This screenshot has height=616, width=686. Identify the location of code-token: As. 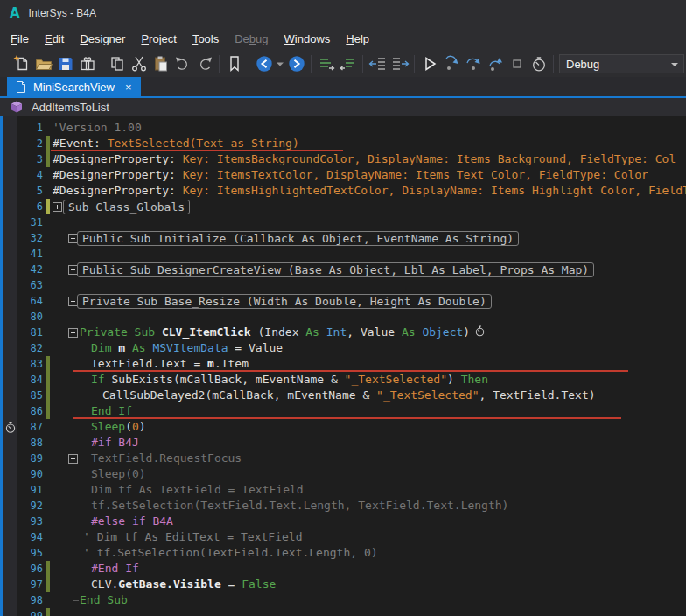
(409, 332).